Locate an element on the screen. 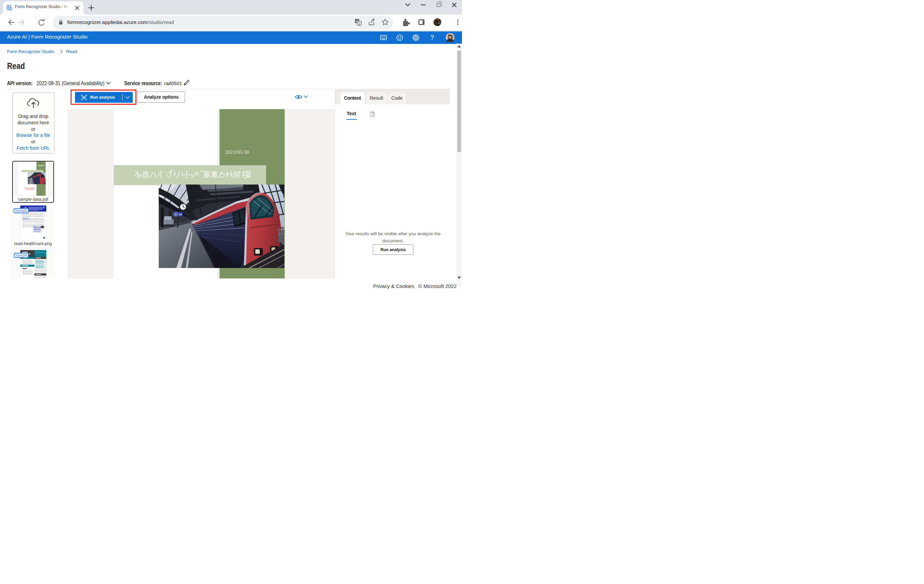 This screenshot has height=584, width=924. svg-text: 15 is located at coordinates (180, 214).